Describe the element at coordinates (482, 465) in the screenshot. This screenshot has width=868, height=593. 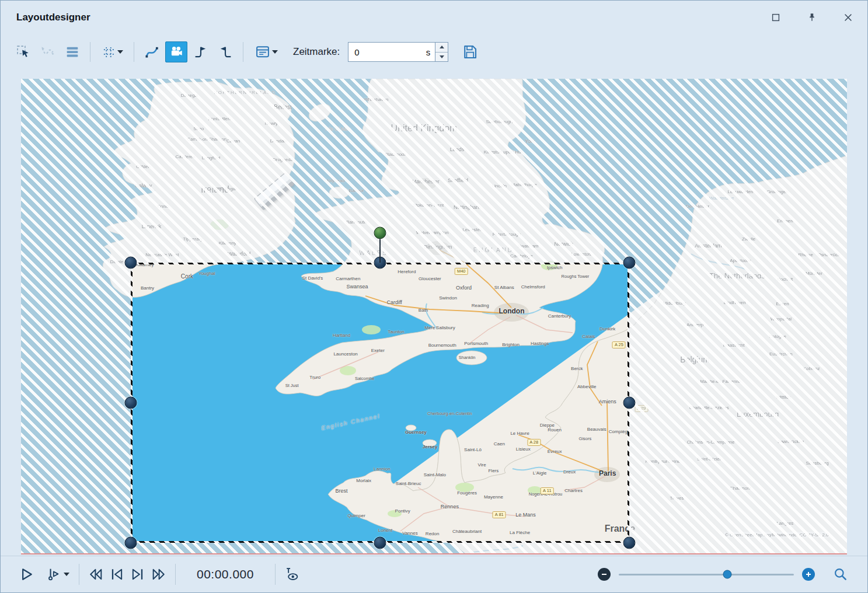
I see `map-label: Vire` at that location.